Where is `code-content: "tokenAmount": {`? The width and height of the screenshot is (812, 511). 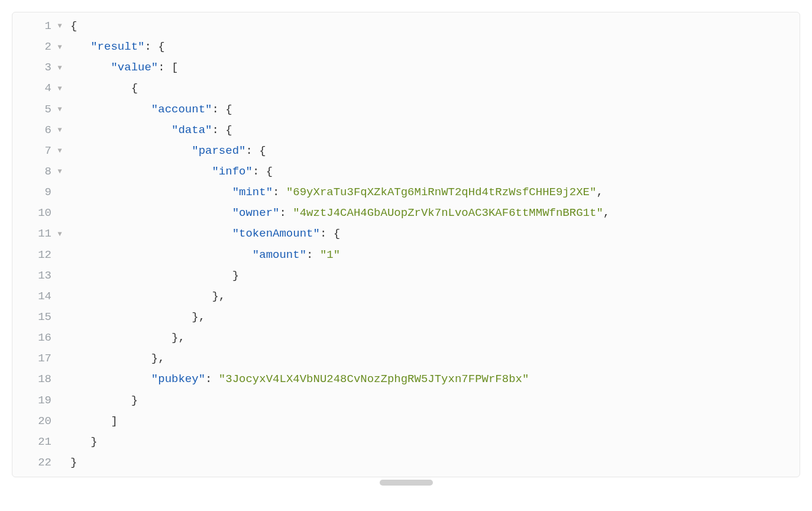
code-content: "tokenAmount": { is located at coordinates (433, 234).